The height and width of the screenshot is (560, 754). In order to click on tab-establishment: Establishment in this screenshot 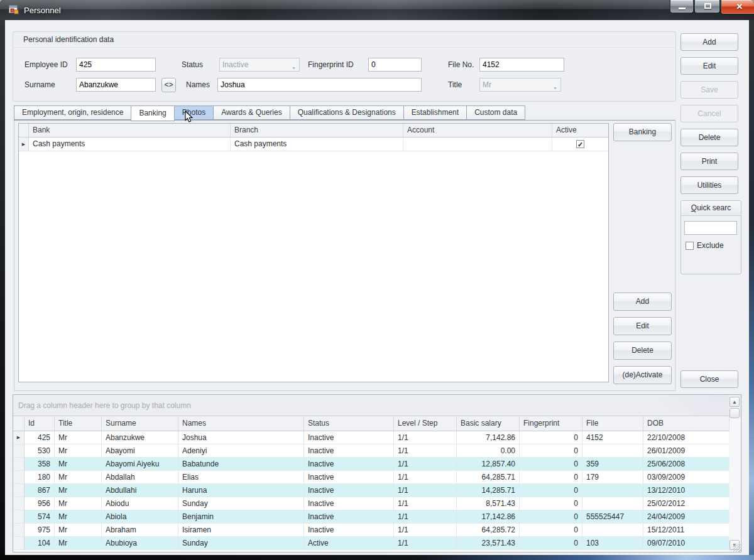, I will do `click(435, 113)`.